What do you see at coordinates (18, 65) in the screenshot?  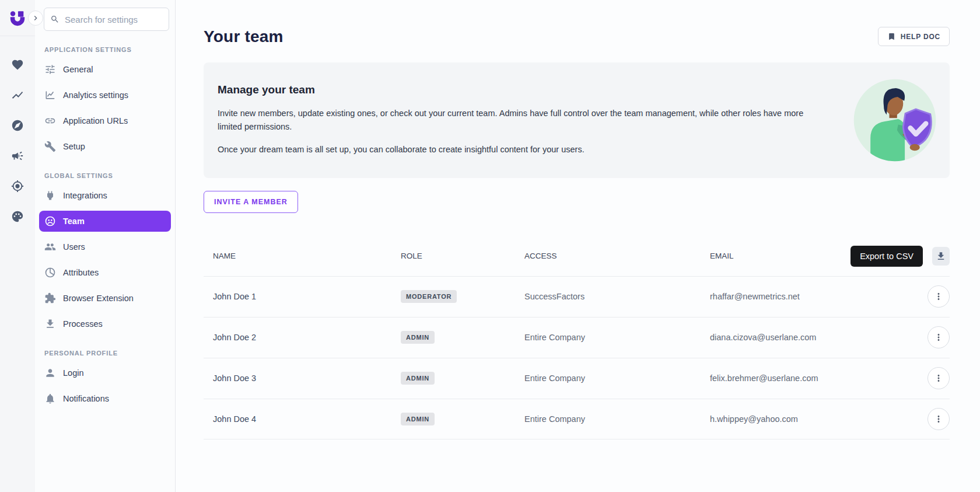 I see `heart-icon` at bounding box center [18, 65].